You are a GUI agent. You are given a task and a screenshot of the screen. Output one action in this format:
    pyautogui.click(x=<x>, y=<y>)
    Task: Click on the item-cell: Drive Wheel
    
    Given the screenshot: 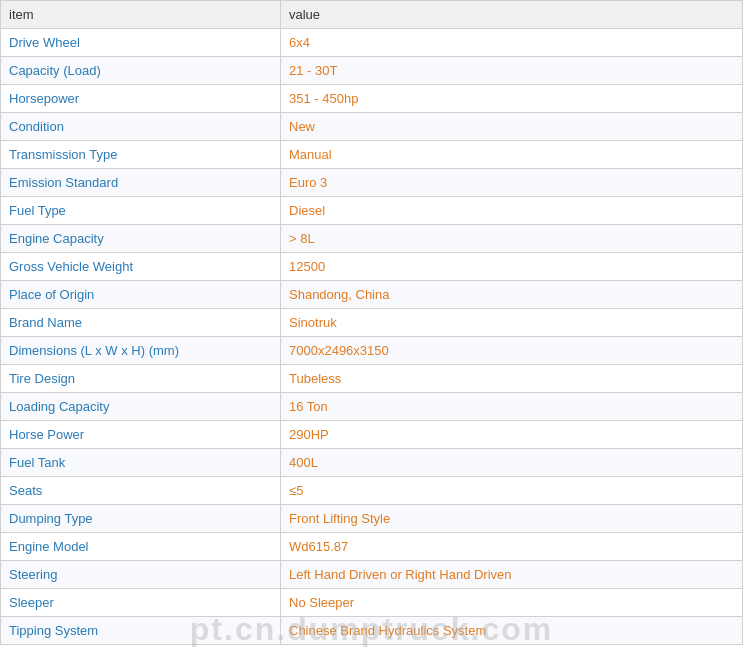 What is the action you would take?
    pyautogui.click(x=141, y=43)
    